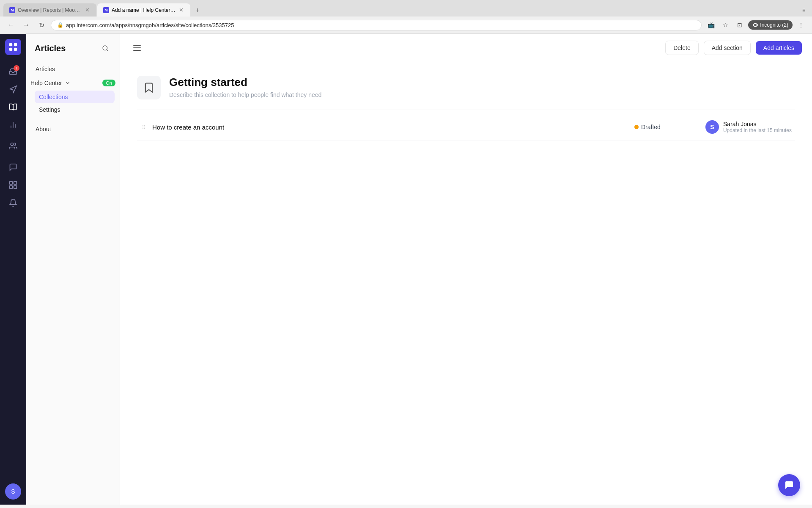 The width and height of the screenshot is (812, 508). Describe the element at coordinates (26, 25) in the screenshot. I see `forward-button: →` at that location.